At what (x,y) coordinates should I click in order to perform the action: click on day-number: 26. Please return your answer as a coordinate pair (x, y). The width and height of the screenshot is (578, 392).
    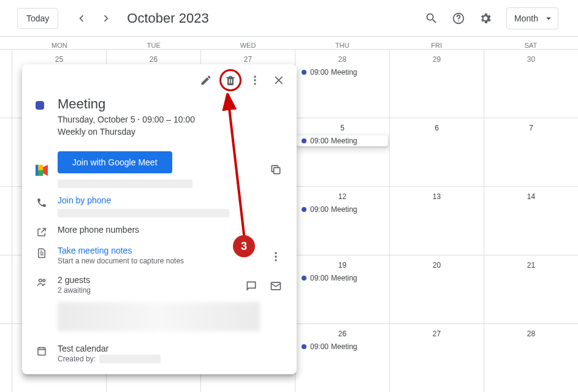
    Looking at the image, I should click on (342, 334).